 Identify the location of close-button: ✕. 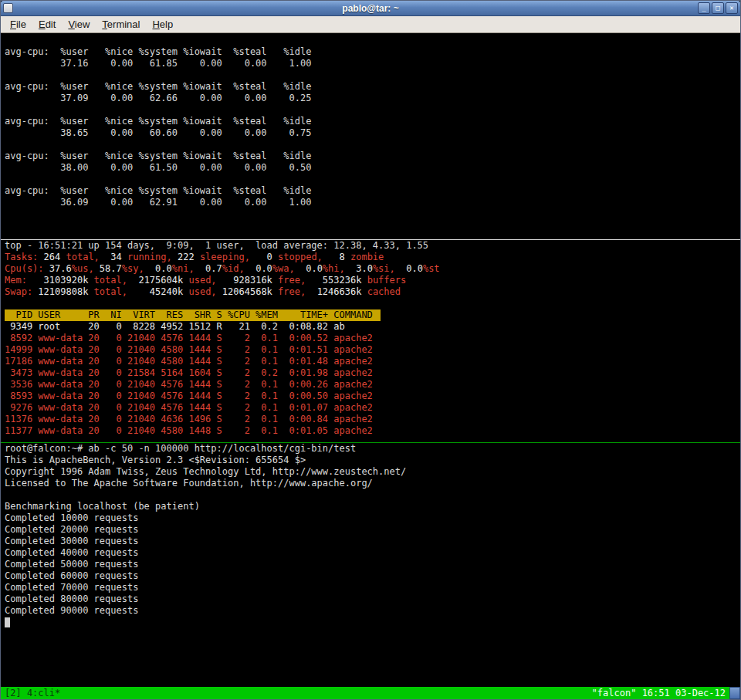
(732, 8).